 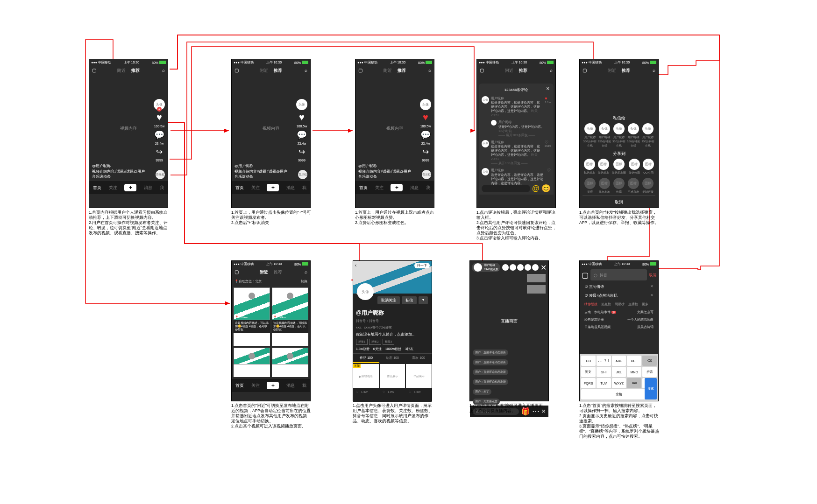 What do you see at coordinates (389, 301) in the screenshot?
I see `follow-button: 取消关注` at bounding box center [389, 301].